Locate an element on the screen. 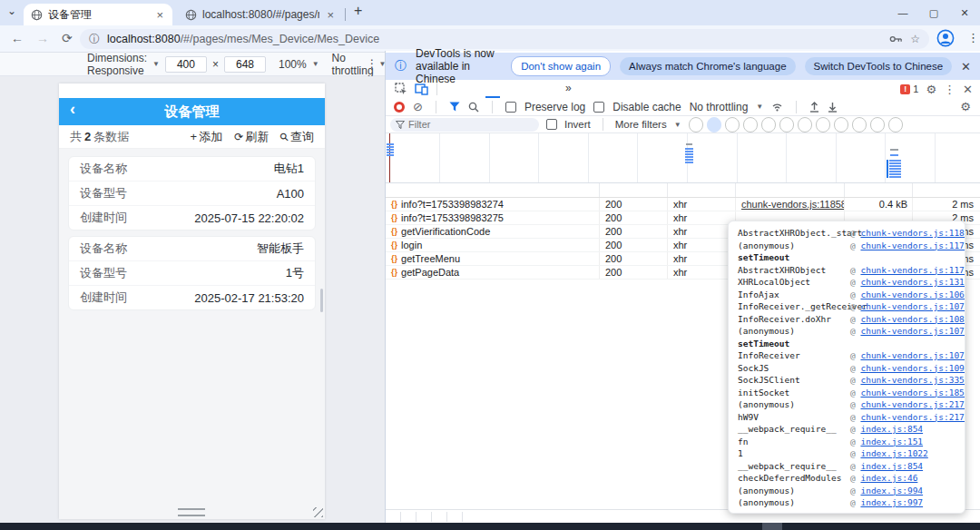  more-filters-button: More filters is located at coordinates (641, 124).